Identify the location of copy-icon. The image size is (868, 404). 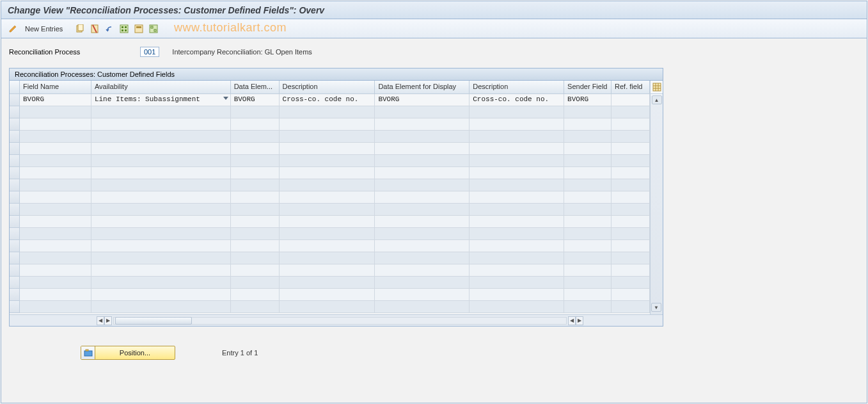
(80, 29).